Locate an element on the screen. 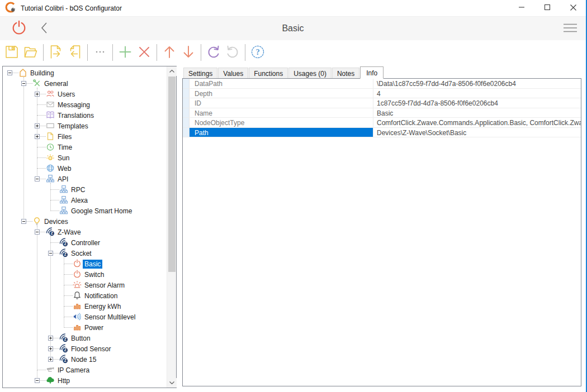 Image resolution: width=587 pixels, height=392 pixels. tree-item-sensor-multilevel: Sensor Multilevel is located at coordinates (85, 317).